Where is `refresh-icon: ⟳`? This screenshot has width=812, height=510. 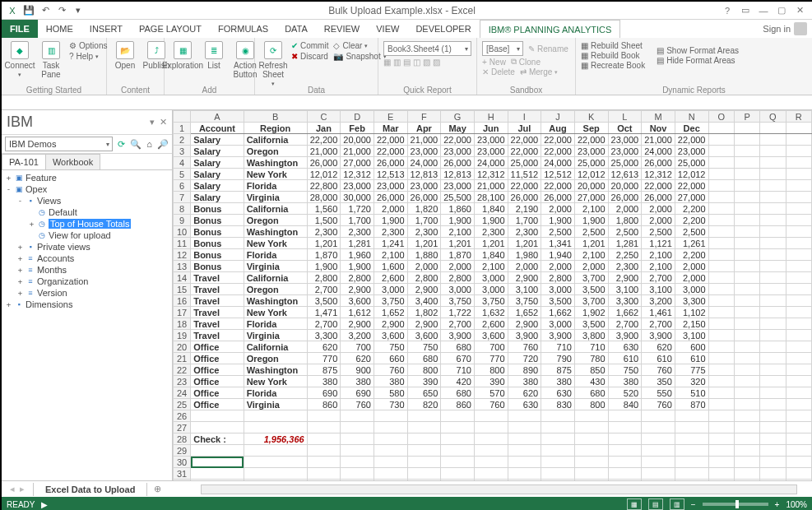 refresh-icon: ⟳ is located at coordinates (122, 145).